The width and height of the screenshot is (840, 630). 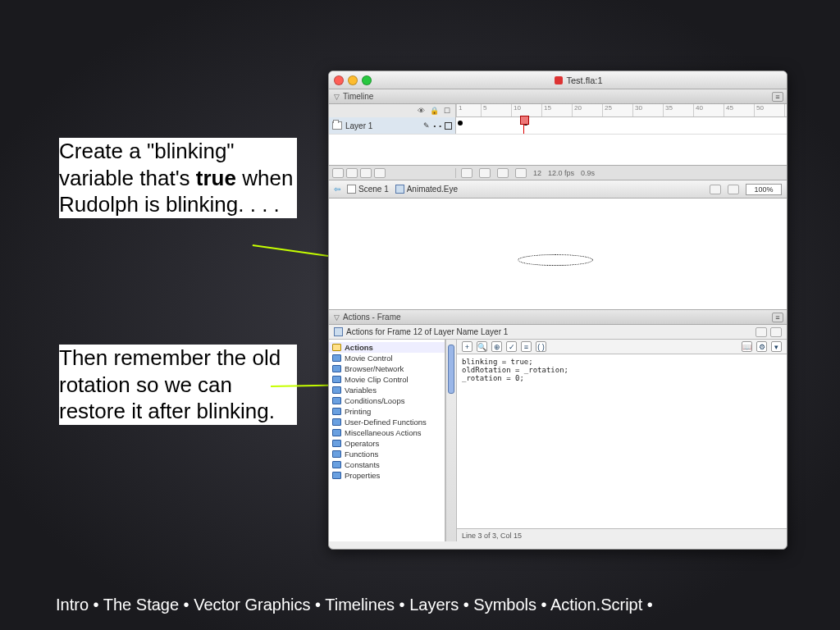 I want to click on stage-eye-shape, so click(x=555, y=260).